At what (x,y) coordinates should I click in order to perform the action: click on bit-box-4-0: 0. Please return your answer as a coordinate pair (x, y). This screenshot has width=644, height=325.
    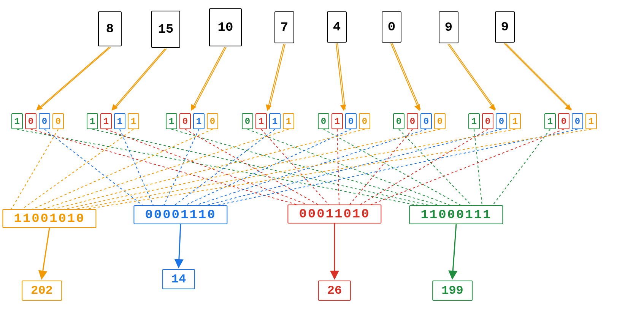
    Looking at the image, I should click on (324, 121).